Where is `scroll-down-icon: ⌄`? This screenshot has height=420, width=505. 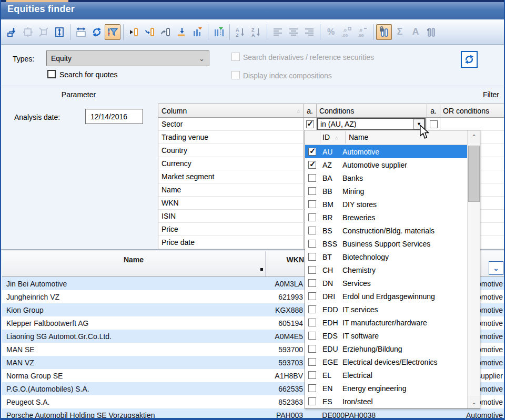 scroll-down-icon: ⌄ is located at coordinates (474, 402).